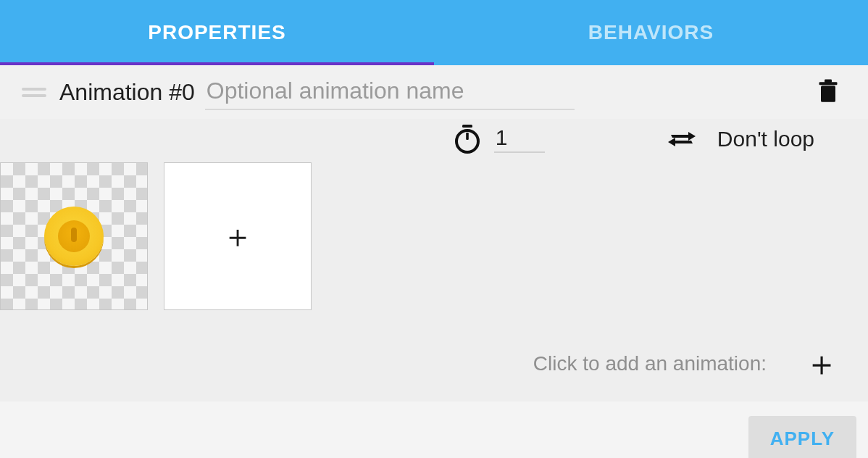 The image size is (868, 458). What do you see at coordinates (390, 93) in the screenshot?
I see `animation-name-input` at bounding box center [390, 93].